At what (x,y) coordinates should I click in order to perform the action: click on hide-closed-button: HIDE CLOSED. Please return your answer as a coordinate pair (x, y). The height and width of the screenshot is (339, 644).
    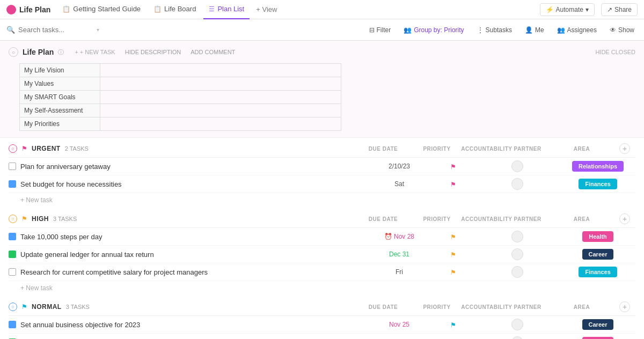
    Looking at the image, I should click on (615, 52).